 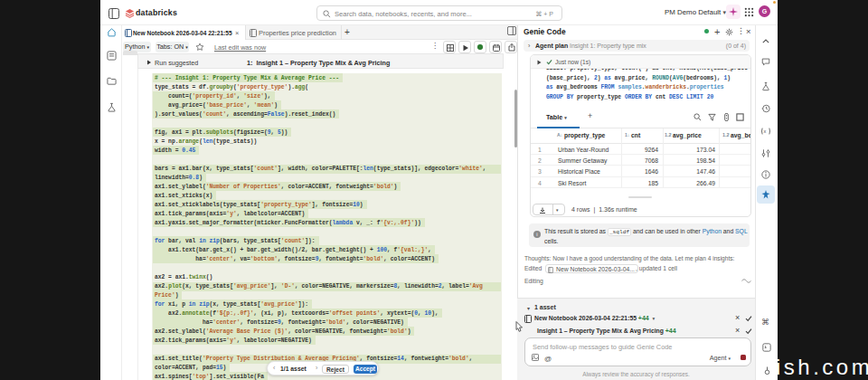 What do you see at coordinates (765, 130) in the screenshot?
I see `svg-text: x` at bounding box center [765, 130].